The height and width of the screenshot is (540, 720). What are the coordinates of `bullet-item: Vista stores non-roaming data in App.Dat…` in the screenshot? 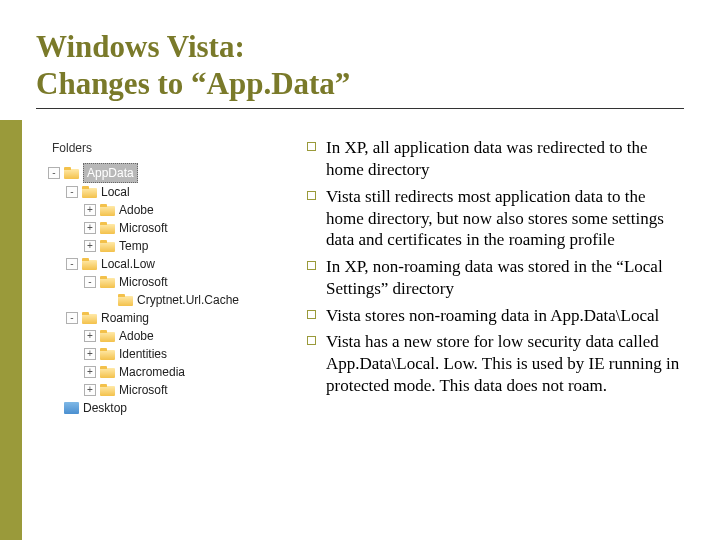 It's located at (496, 316).